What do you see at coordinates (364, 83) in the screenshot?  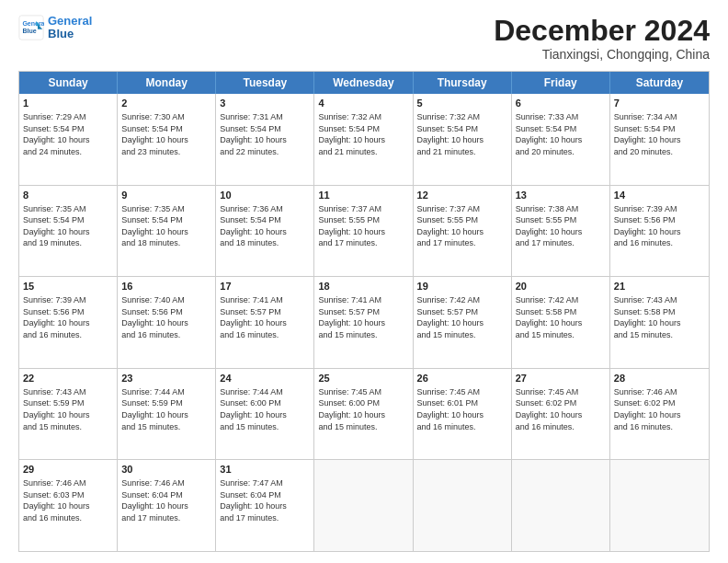 I see `header-day-wednesday: Wednesday` at bounding box center [364, 83].